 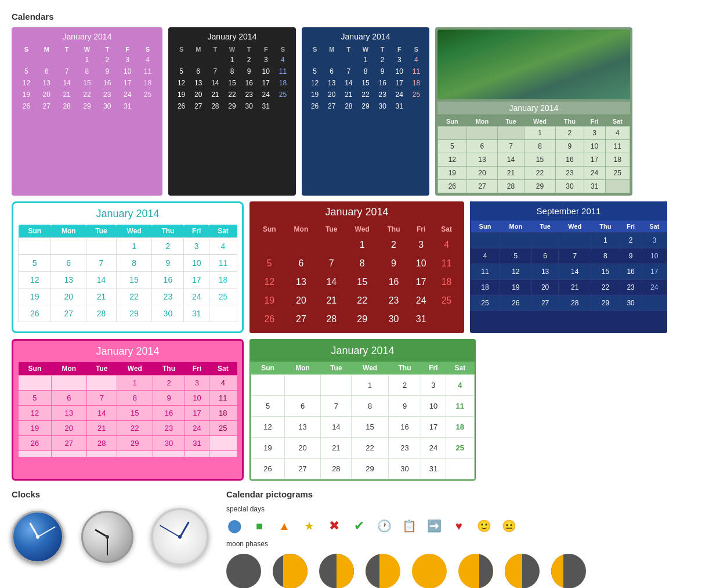 What do you see at coordinates (433, 427) in the screenshot?
I see `table-row: 17` at bounding box center [433, 427].